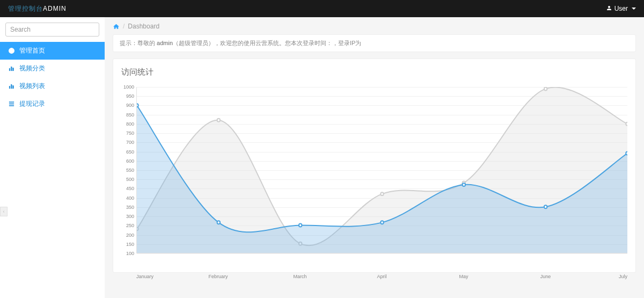  Describe the element at coordinates (130, 216) in the screenshot. I see `y-tick: 300` at that location.